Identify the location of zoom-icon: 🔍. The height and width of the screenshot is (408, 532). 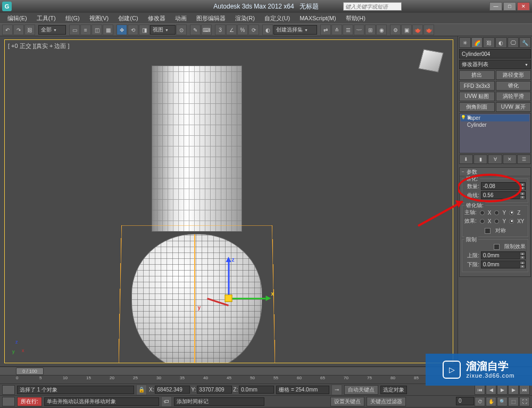
(502, 402).